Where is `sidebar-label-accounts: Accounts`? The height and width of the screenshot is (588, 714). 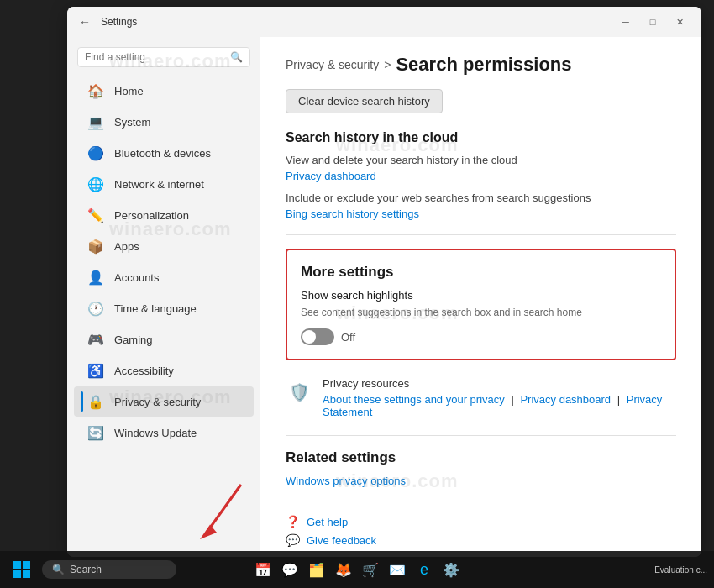
sidebar-label-accounts: Accounts is located at coordinates (136, 277).